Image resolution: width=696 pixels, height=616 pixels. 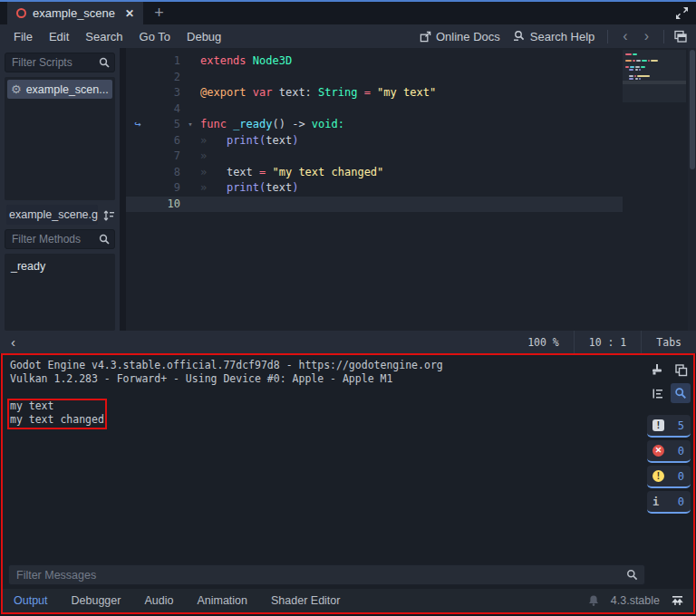 I want to click on filter-messages-field, so click(x=326, y=574).